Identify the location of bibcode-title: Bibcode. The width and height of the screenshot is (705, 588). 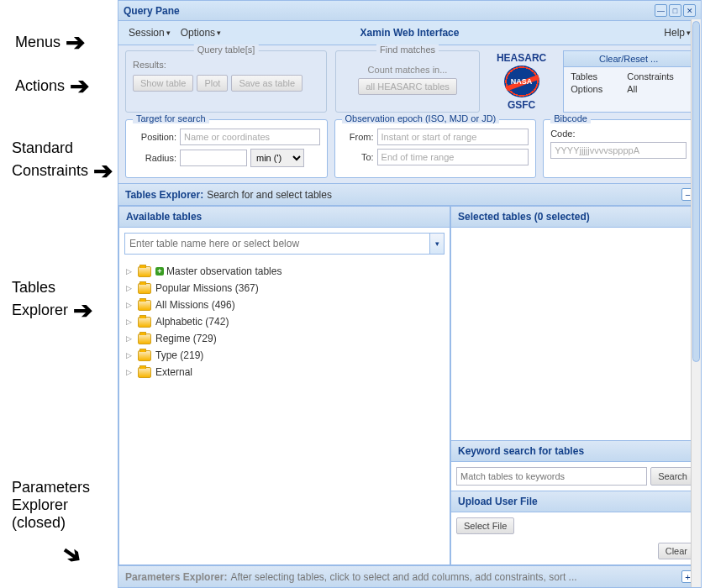
(571, 118).